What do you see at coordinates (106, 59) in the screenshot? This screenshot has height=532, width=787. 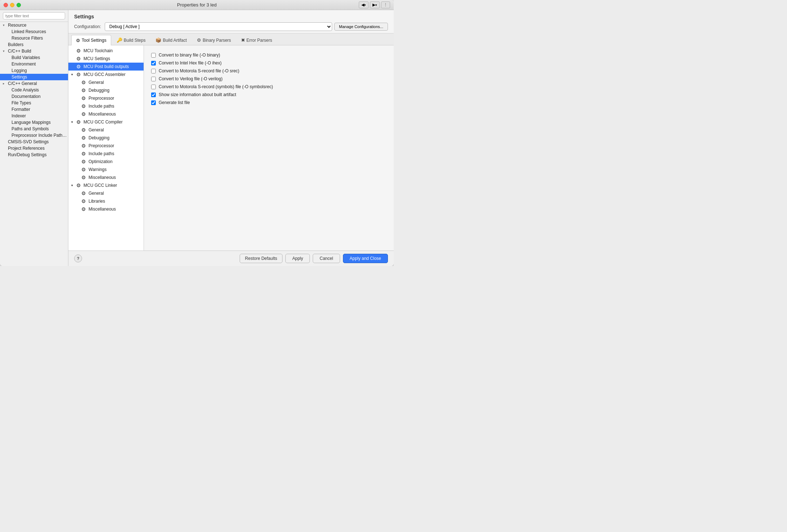 I see `tool-tree-item-mcu-settings: ⚙MCU Settings` at bounding box center [106, 59].